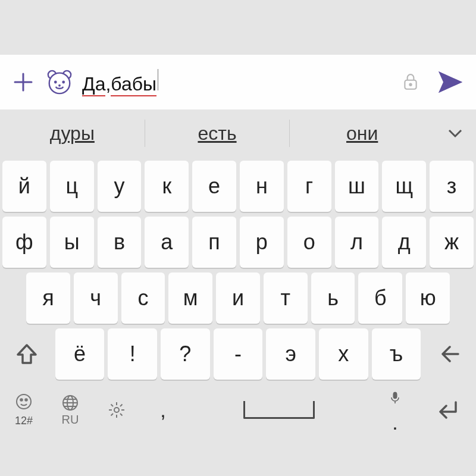 Image resolution: width=476 pixels, height=476 pixels. I want to click on input-word-1: Да, so click(94, 84).